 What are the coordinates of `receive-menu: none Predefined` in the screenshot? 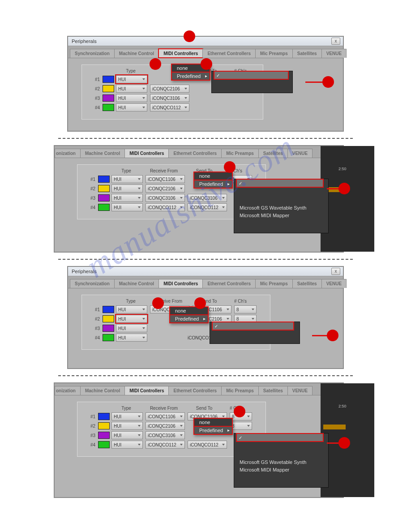 It's located at (189, 315).